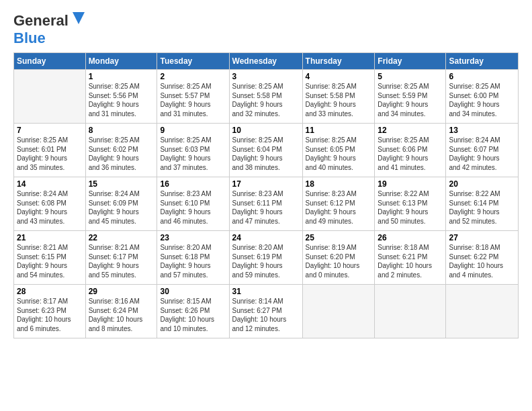  What do you see at coordinates (482, 130) in the screenshot?
I see `day-number: 13` at bounding box center [482, 130].